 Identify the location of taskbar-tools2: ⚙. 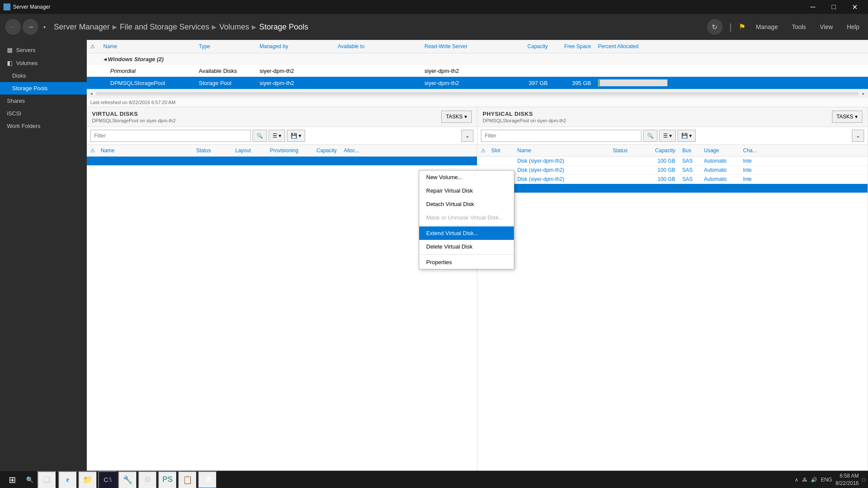
(148, 480).